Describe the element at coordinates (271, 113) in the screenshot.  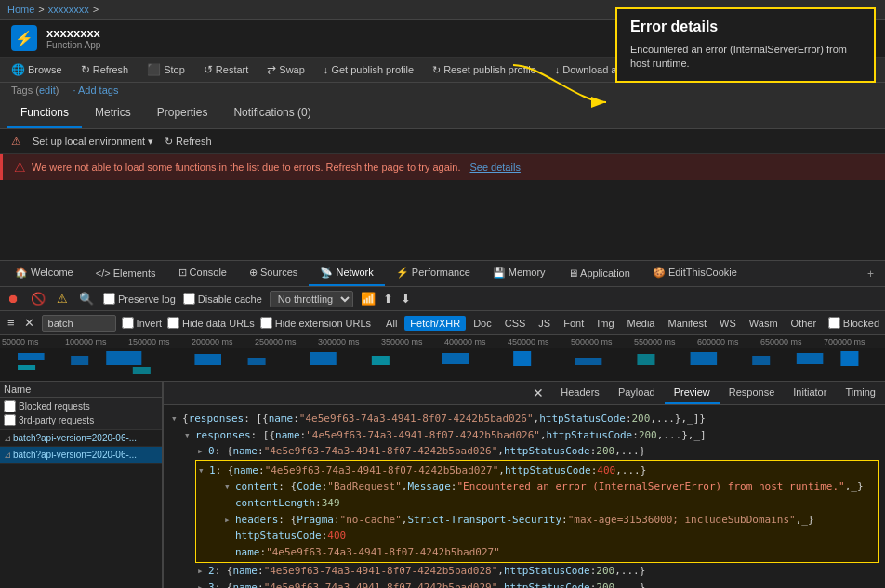
I see `tab-notifications: Notifications (0)` at that location.